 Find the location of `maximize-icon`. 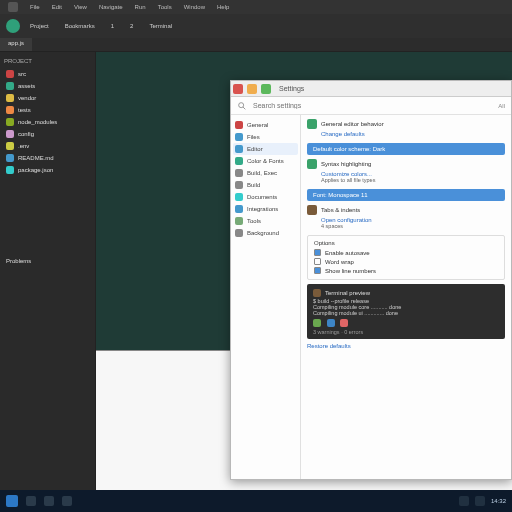

maximize-icon is located at coordinates (266, 89).